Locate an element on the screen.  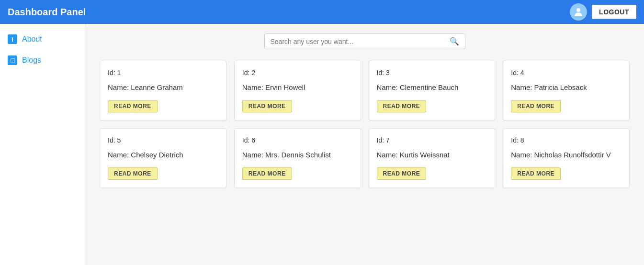
card-name: Name: Mrs. Dennis Schulist is located at coordinates (298, 155).